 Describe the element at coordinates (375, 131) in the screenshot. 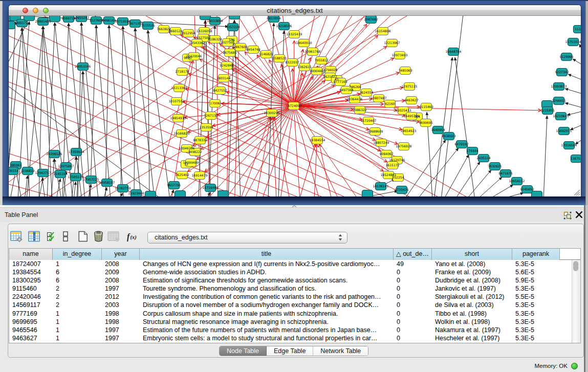

I see `node-label: 10688609` at that location.